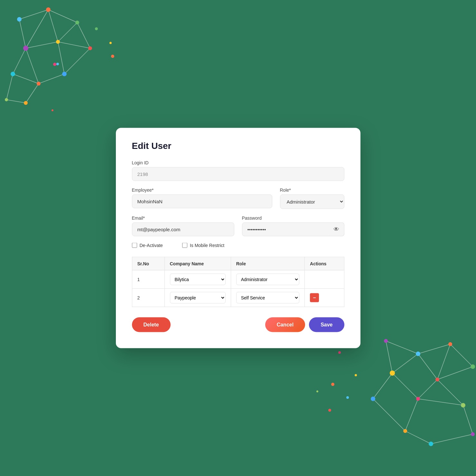 This screenshot has width=476, height=476. Describe the element at coordinates (285, 325) in the screenshot. I see `cancel-button: Cancel` at that location.